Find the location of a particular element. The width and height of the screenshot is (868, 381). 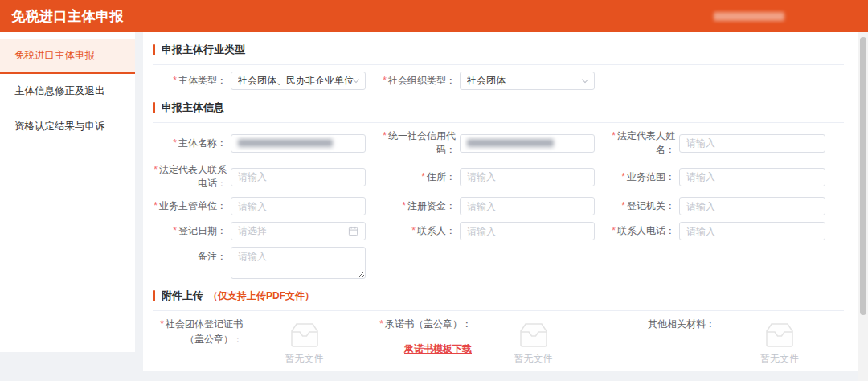

field-remark: 备注： is located at coordinates (259, 263).